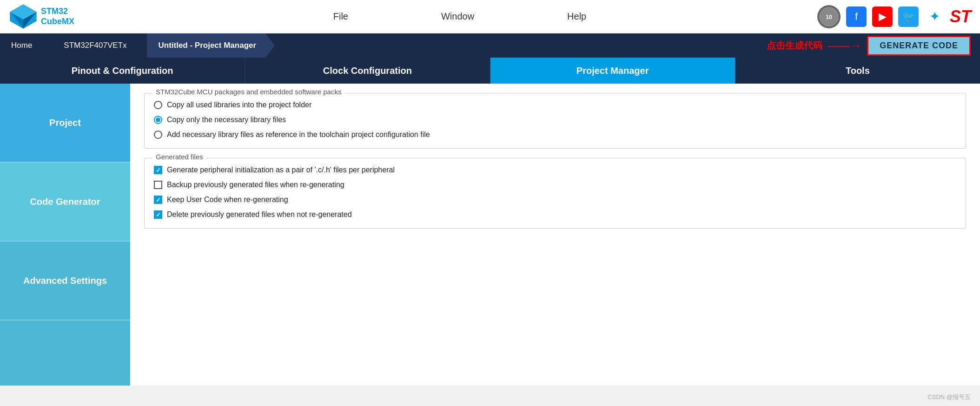 The height and width of the screenshot is (406, 980). What do you see at coordinates (576, 17) in the screenshot?
I see `menu-help: Help` at bounding box center [576, 17].